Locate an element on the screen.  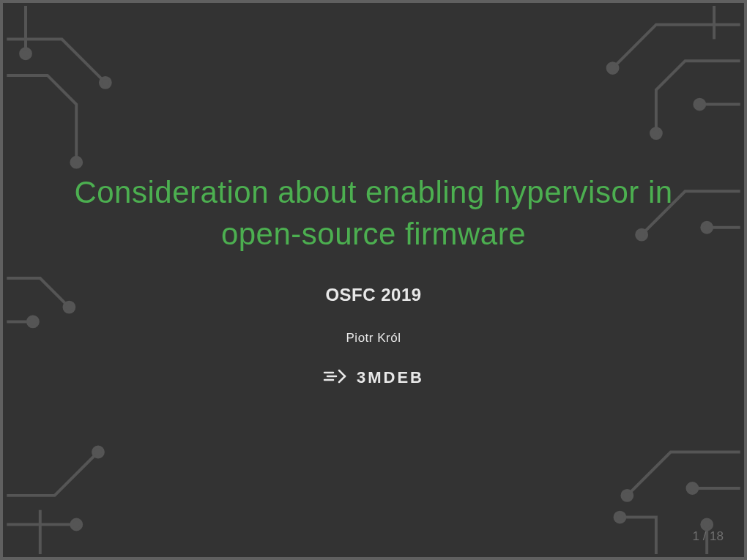
page-number: 1 / 18 is located at coordinates (707, 537).